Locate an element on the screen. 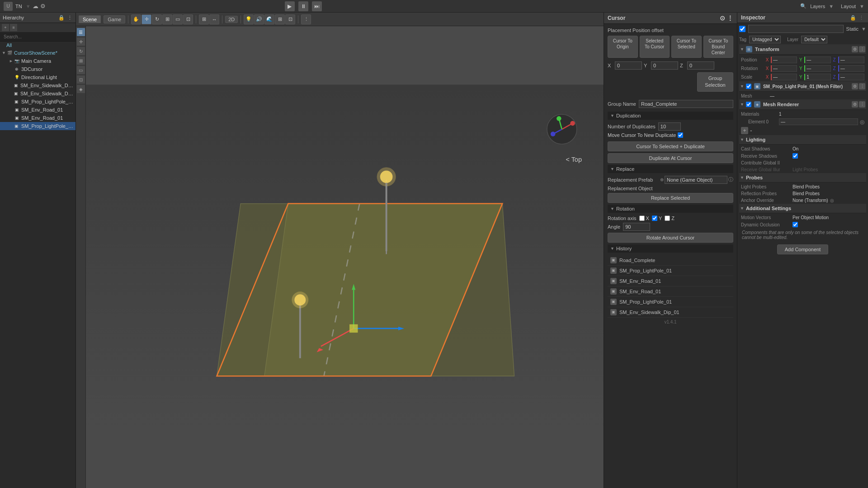 This screenshot has width=868, height=488. hierarchy-item-3dcursor: ⊕ 3DCursor is located at coordinates (38, 69).